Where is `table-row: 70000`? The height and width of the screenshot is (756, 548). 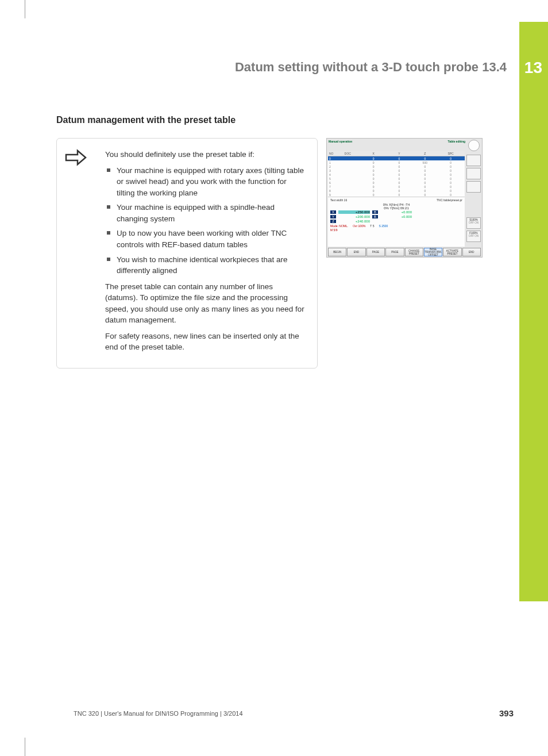 table-row: 70000 is located at coordinates (396, 186).